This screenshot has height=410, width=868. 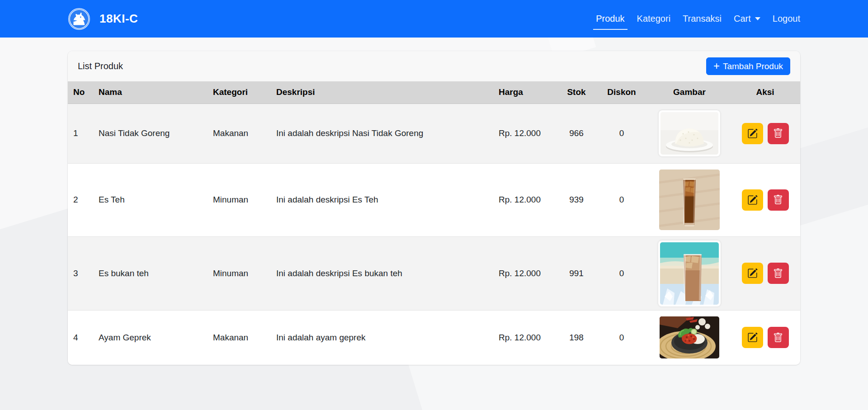 What do you see at coordinates (787, 19) in the screenshot?
I see `nav-item-logout-label: Logout` at bounding box center [787, 19].